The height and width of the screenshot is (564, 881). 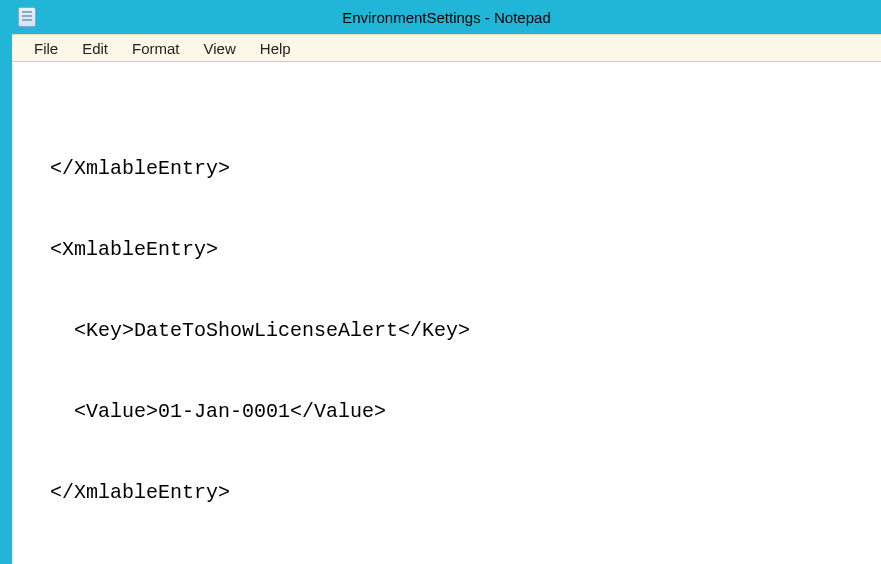 What do you see at coordinates (220, 48) in the screenshot?
I see `menu-view: View` at bounding box center [220, 48].